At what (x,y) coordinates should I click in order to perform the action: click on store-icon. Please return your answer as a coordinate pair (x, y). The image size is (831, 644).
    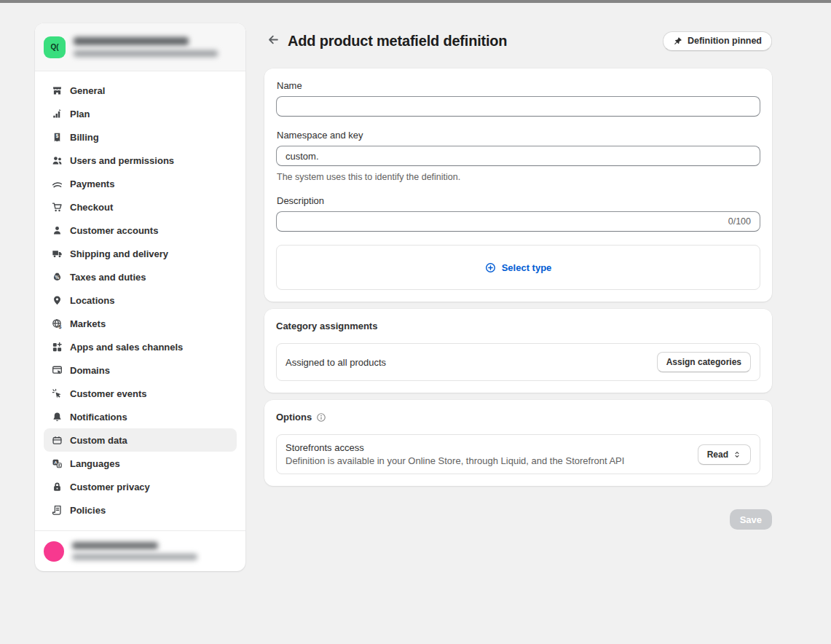
    Looking at the image, I should click on (57, 90).